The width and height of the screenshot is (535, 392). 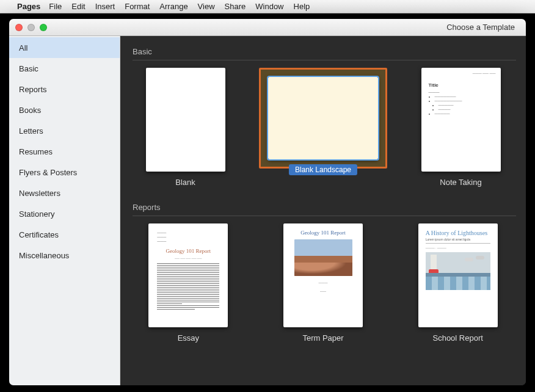 I want to click on sidebar-item-letters: Letters, so click(x=65, y=131).